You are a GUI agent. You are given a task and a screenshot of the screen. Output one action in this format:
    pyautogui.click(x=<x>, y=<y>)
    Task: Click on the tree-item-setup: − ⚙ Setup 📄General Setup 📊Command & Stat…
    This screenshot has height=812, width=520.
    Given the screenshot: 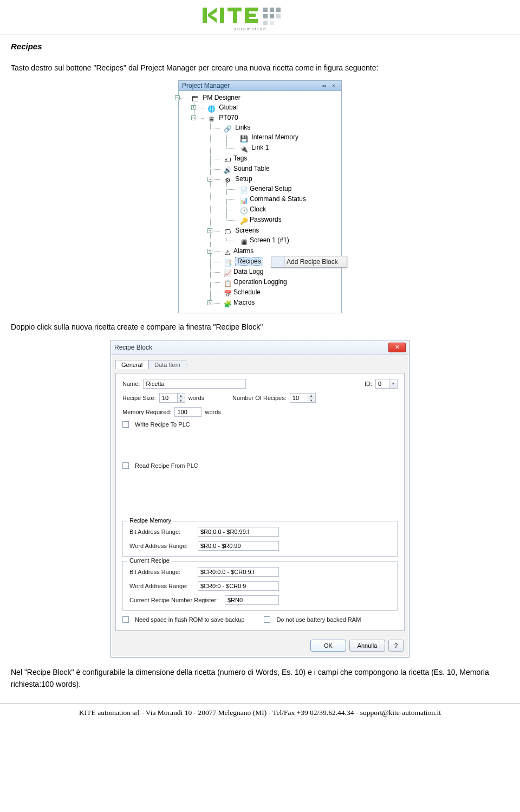 What is the action you would take?
    pyautogui.click(x=277, y=201)
    